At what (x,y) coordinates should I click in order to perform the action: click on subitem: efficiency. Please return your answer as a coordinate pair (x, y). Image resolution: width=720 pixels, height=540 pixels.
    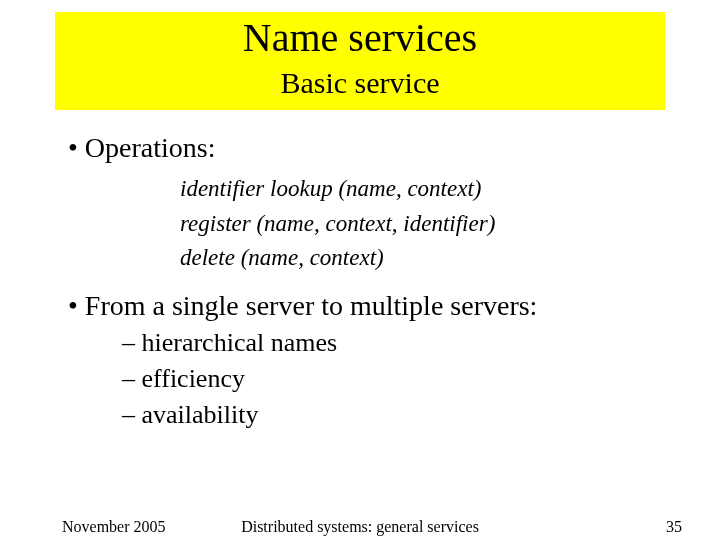
    Looking at the image, I should click on (400, 379).